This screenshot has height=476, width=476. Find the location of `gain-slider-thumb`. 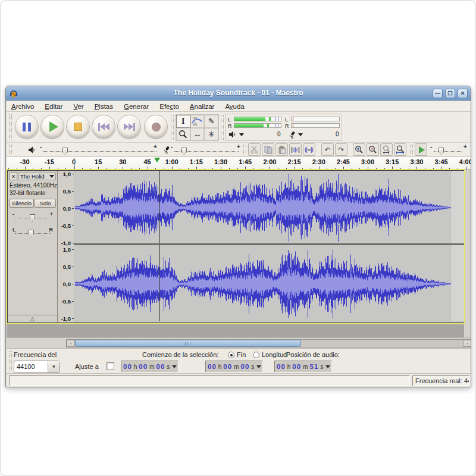

gain-slider-thumb is located at coordinates (32, 218).